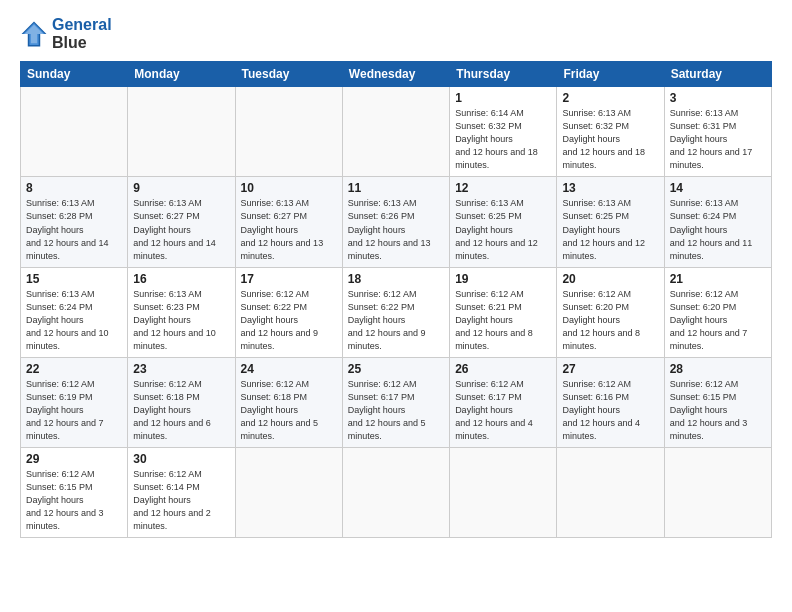  What do you see at coordinates (74, 222) in the screenshot?
I see `calendar-cell: 8Sunrise: 6:13 AMSunset: 6:28 PMDaylight…` at bounding box center [74, 222].